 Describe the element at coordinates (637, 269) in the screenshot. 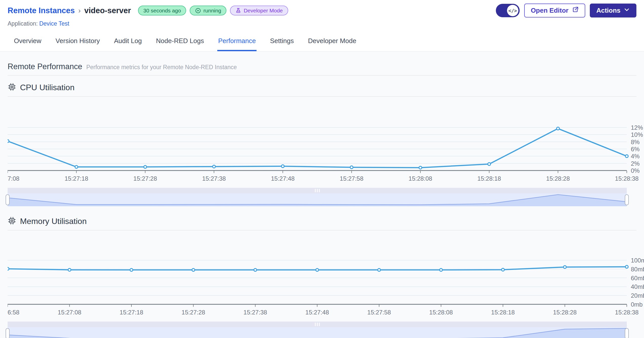

I see `svg-text: 80mb` at that location.